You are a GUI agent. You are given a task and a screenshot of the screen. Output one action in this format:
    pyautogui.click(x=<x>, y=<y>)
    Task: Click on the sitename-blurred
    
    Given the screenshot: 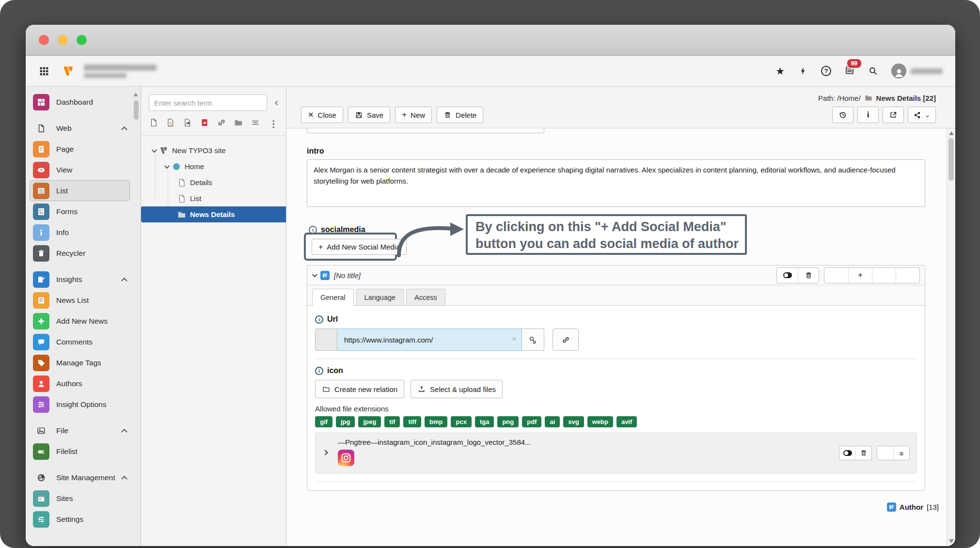 What is the action you would take?
    pyautogui.click(x=120, y=71)
    